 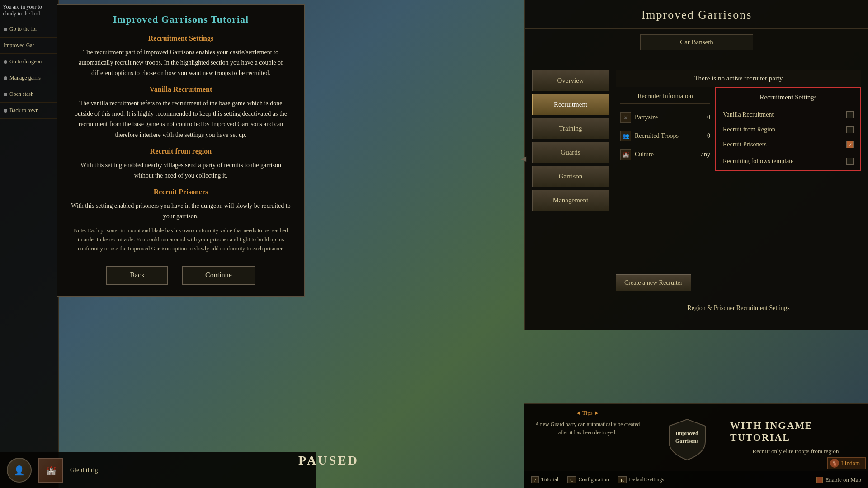 What do you see at coordinates (748, 115) in the screenshot?
I see `vanilla-label: Vanilla Recruitment` at bounding box center [748, 115].